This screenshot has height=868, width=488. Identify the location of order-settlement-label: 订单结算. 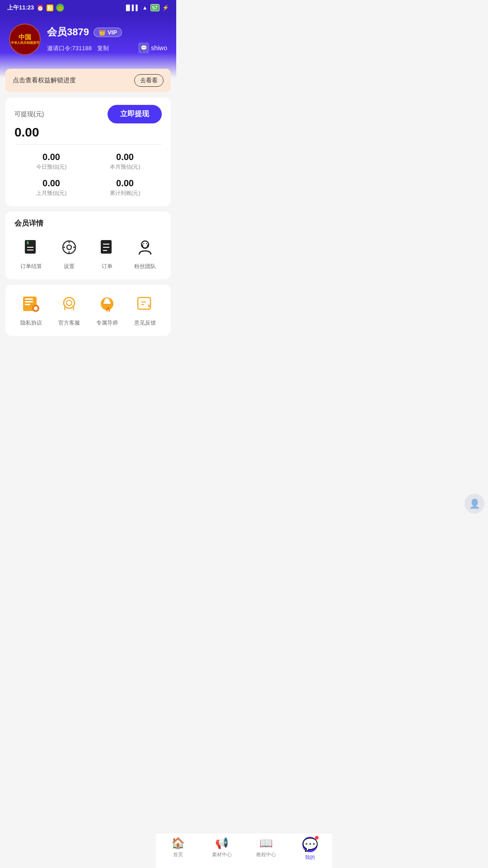
(31, 267).